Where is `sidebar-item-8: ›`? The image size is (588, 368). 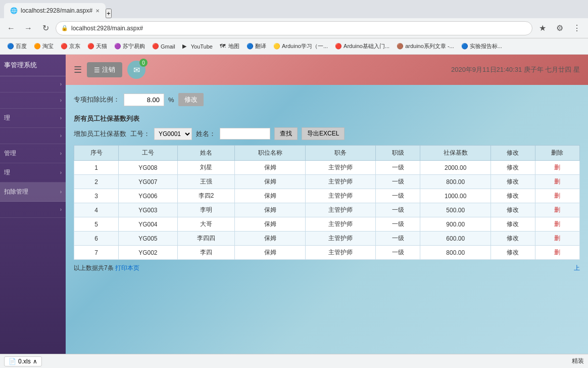 sidebar-item-8: › is located at coordinates (33, 210).